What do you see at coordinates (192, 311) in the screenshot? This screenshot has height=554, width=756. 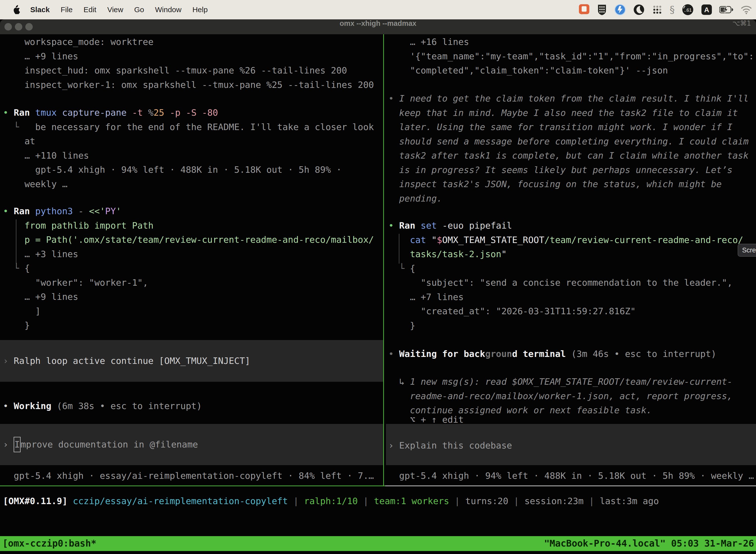 I see `terminal-line: ]` at bounding box center [192, 311].